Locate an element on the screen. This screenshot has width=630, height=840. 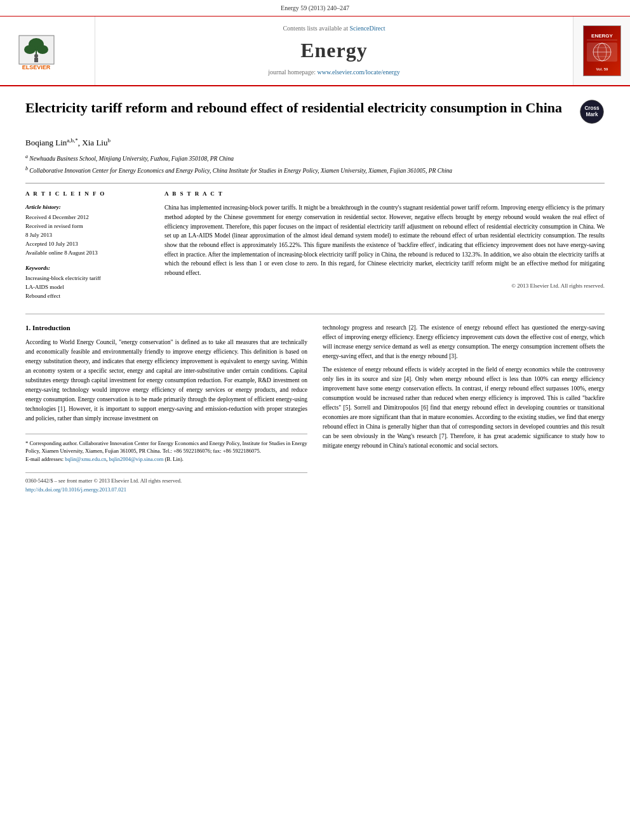
kw-3: Rebound effect is located at coordinates (88, 297).